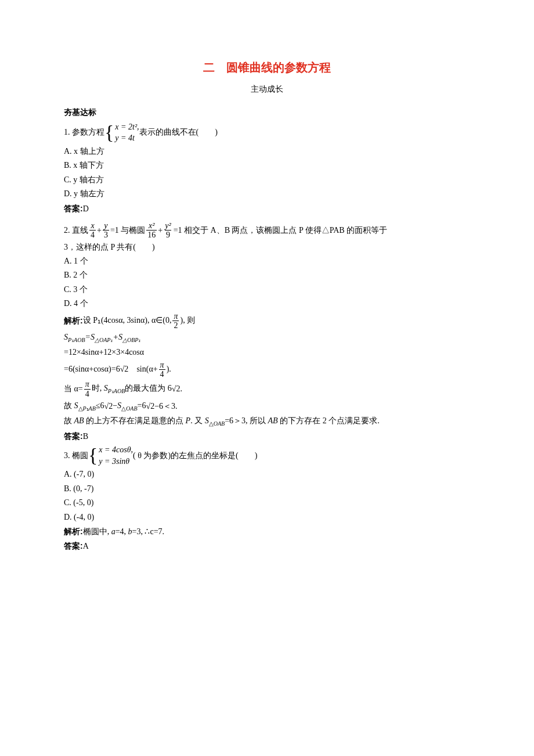  Describe the element at coordinates (124, 532) in the screenshot. I see `q3-solution: 椭圆中, a=4, b=3, ∴c=7.` at that location.